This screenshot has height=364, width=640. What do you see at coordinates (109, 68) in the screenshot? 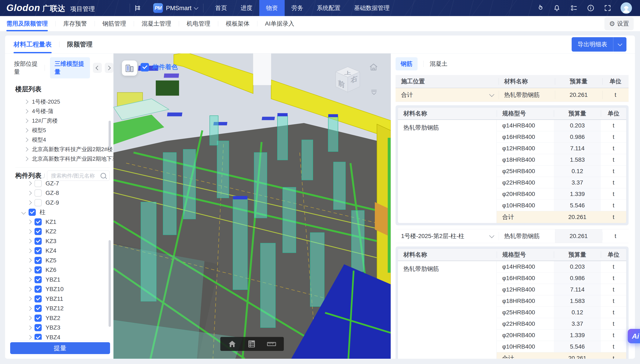
I see `next-button` at bounding box center [109, 68].